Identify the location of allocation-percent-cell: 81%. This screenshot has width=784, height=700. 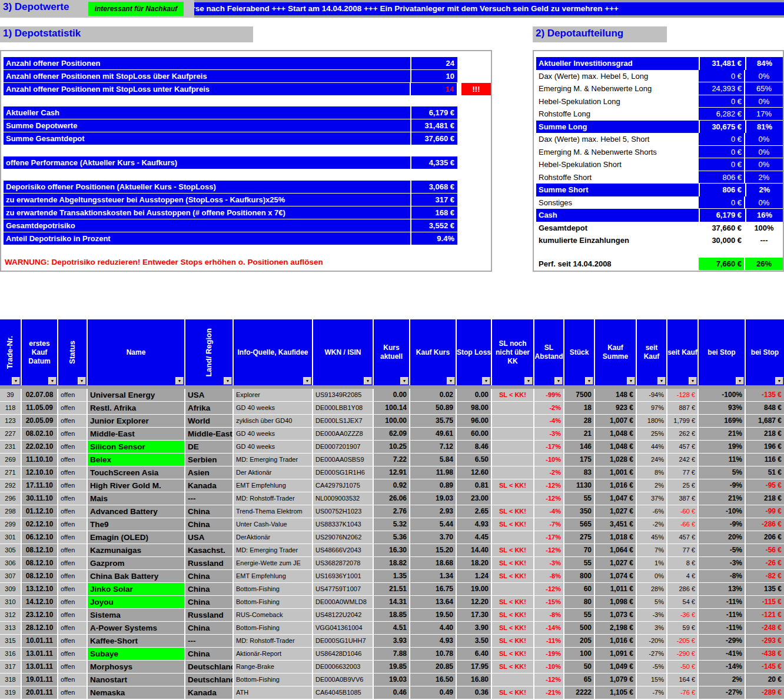
(764, 127).